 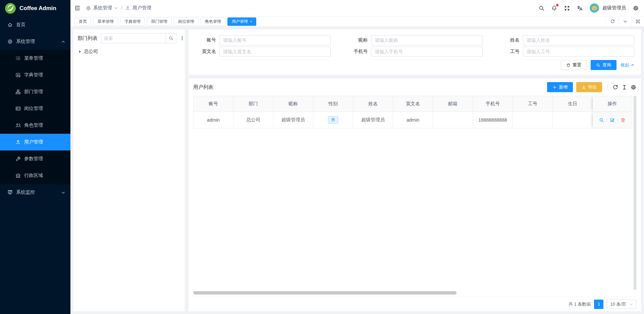 I want to click on collapse-label: 收起, so click(x=625, y=65).